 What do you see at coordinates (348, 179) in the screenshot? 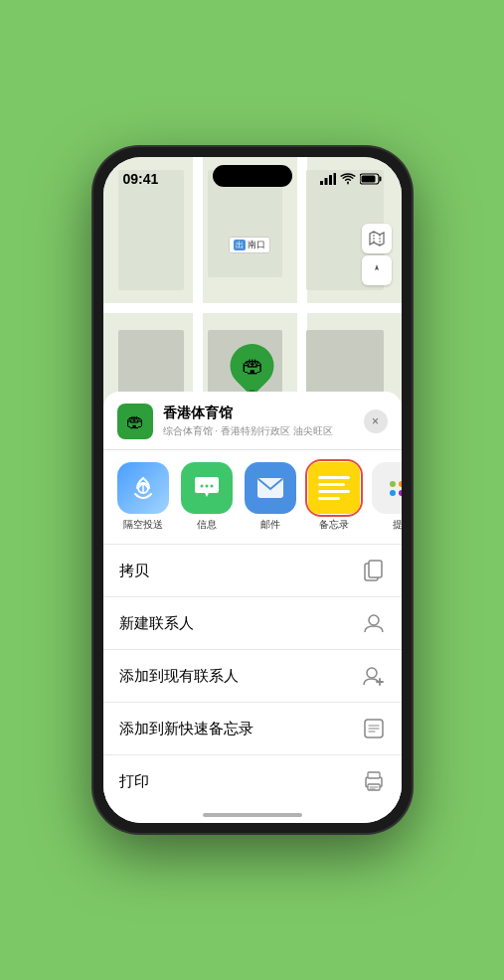
I see `wifi-icon` at bounding box center [348, 179].